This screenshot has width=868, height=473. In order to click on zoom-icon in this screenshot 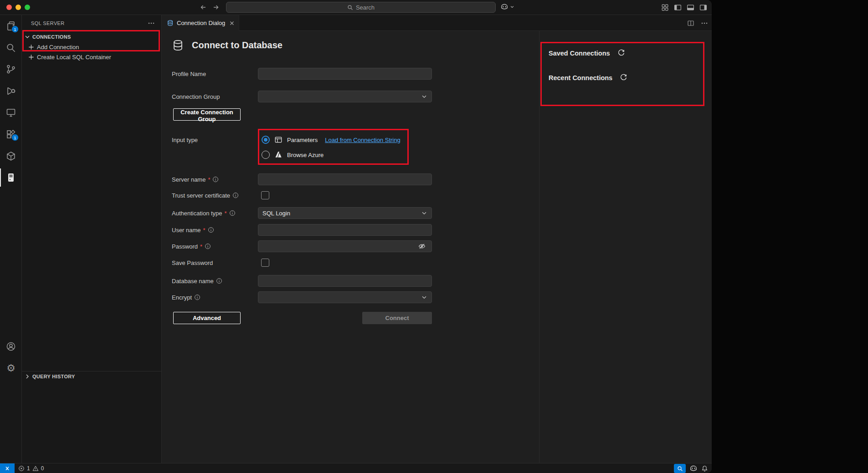, I will do `click(680, 469)`.